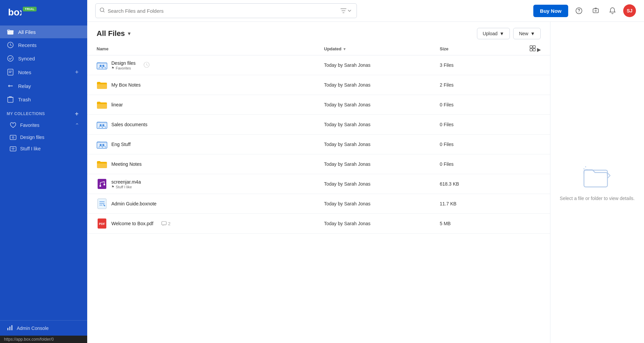  I want to click on notes-add-button: +, so click(77, 72).